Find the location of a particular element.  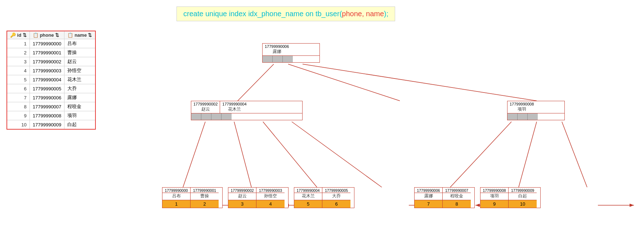

sql-prefix: create unique index idx_phone_name on tb… is located at coordinates (263, 14).